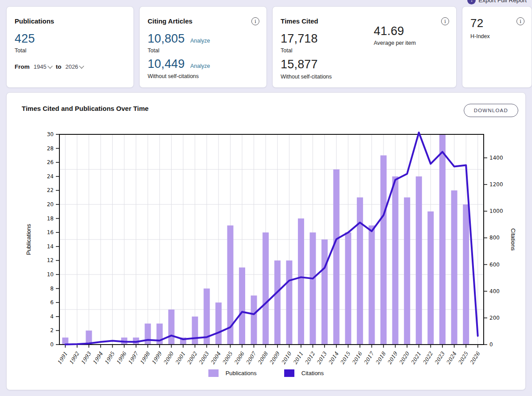 This screenshot has width=532, height=396. Describe the element at coordinates (70, 21) in the screenshot. I see `publications-card-title: Publications` at that location.